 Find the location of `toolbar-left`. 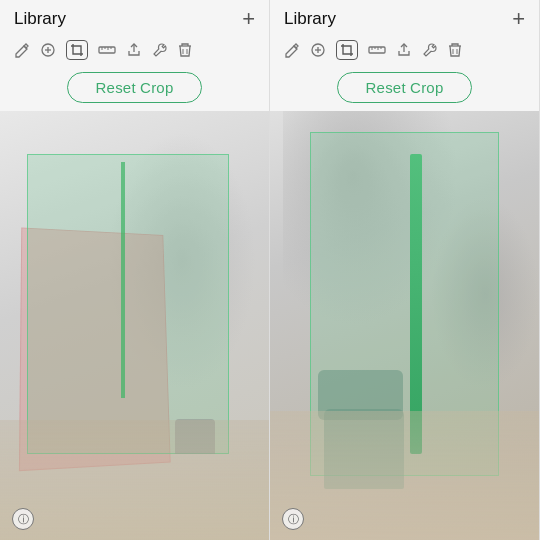

toolbar-left is located at coordinates (134, 51).